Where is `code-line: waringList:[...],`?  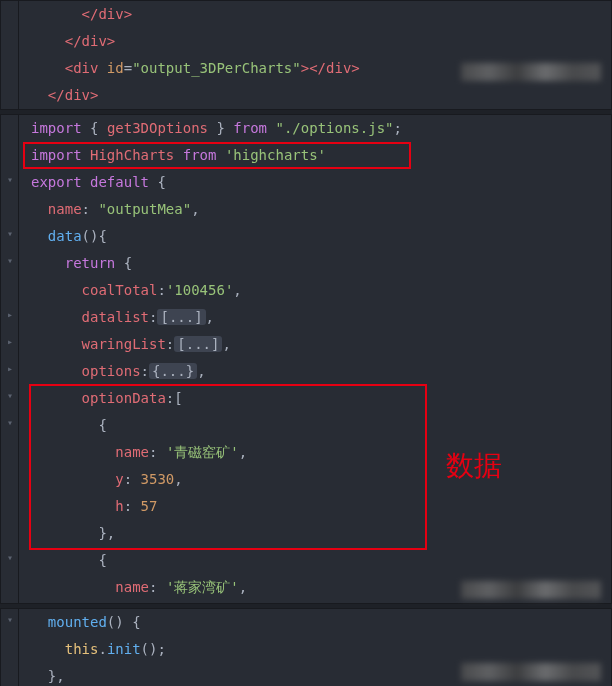 code-line: waringList:[...], is located at coordinates (316, 344).